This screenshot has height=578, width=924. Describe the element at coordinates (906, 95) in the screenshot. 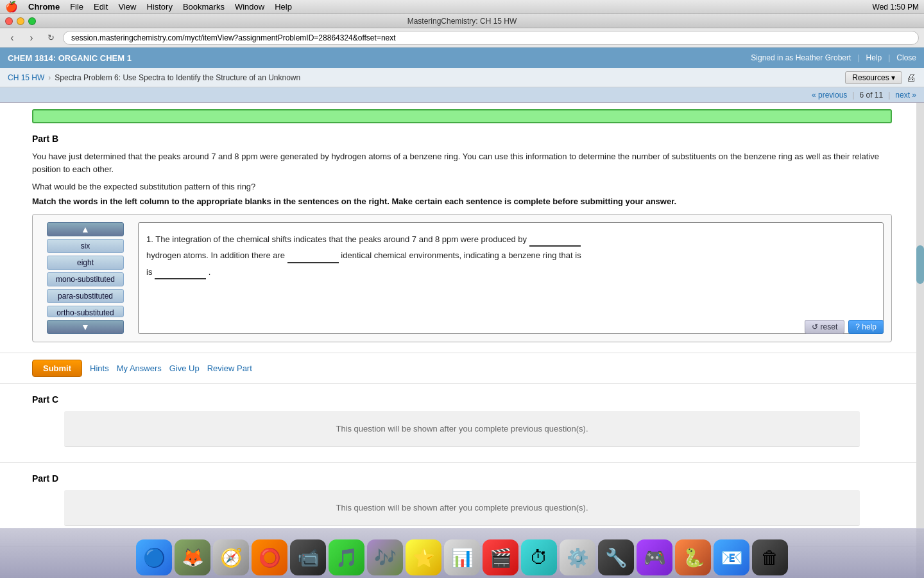

I see `next-link: next »` at that location.